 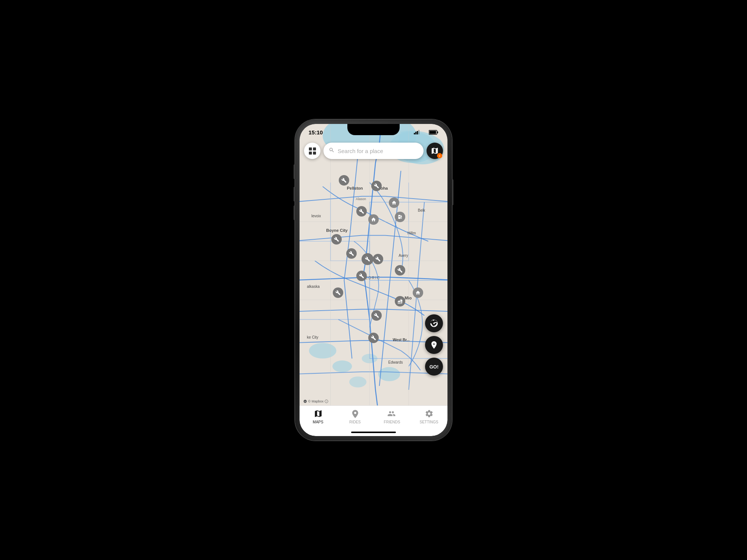 What do you see at coordinates (332, 151) in the screenshot?
I see `search-icon` at bounding box center [332, 151].